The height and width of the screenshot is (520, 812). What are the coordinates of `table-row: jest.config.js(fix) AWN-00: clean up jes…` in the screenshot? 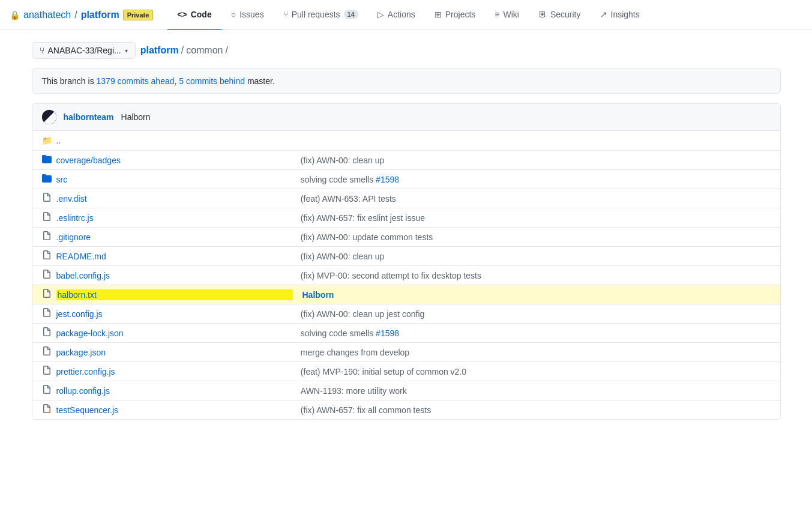 It's located at (406, 314).